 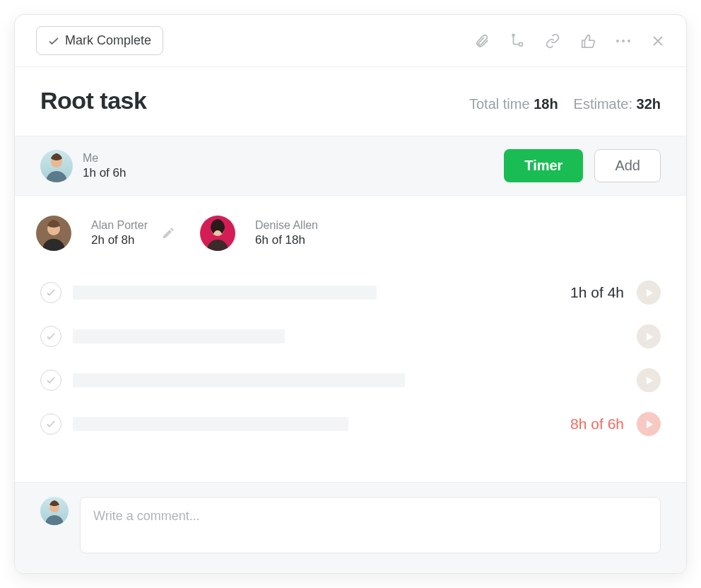 What do you see at coordinates (287, 240) in the screenshot?
I see `assignee-time: 6h of 18h` at bounding box center [287, 240].